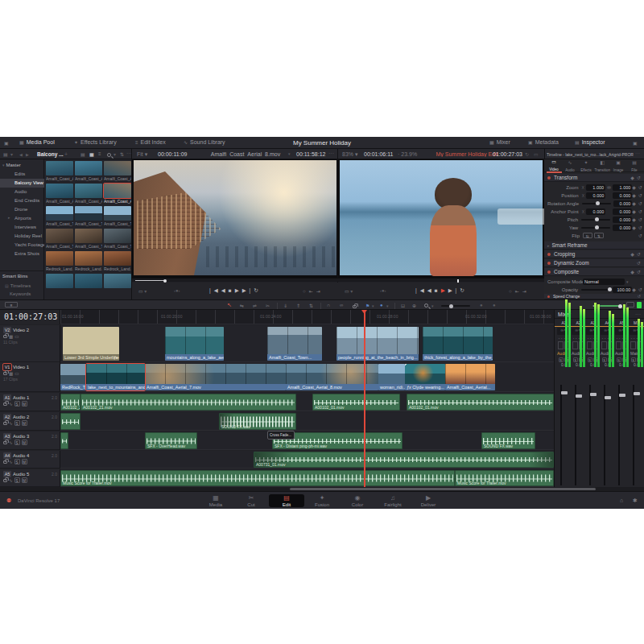  I want to click on source-aspect-icon: ▭ ▾, so click(142, 291).